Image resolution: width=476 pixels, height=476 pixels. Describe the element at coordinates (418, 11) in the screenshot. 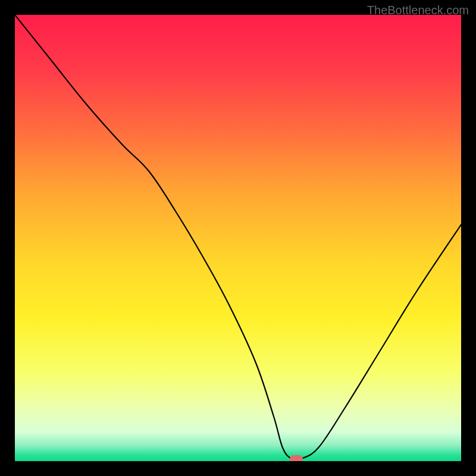

I see `watermark-text: TheBottleneck.com` at that location.